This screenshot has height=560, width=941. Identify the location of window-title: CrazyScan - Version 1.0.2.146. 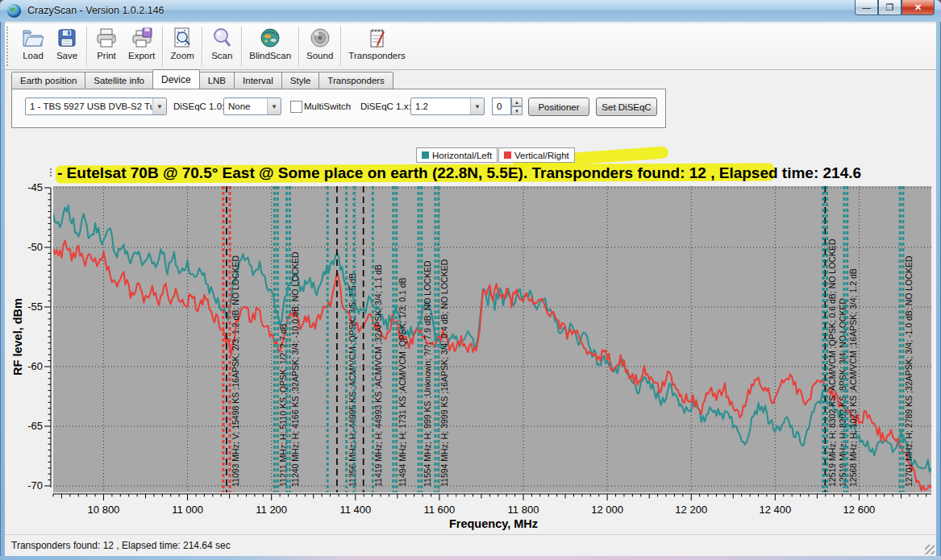
(96, 10).